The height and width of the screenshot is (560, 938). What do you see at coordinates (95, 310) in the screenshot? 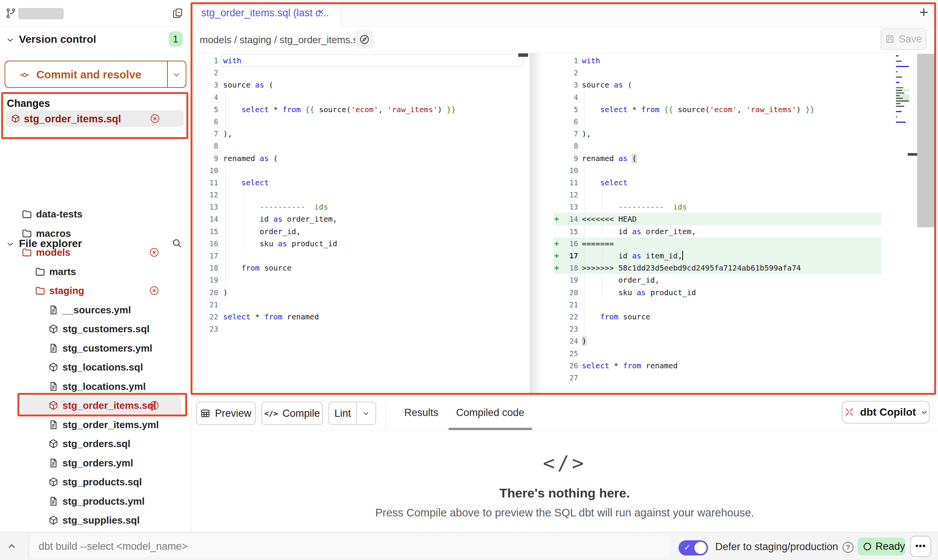
I see `file-explorer-item: __sources.yml` at bounding box center [95, 310].